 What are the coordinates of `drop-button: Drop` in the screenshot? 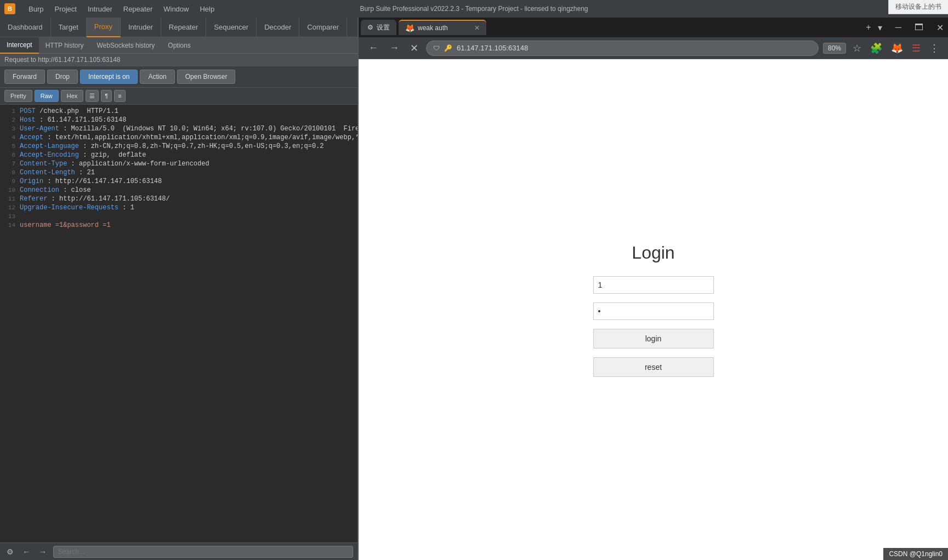 It's located at (63, 77).